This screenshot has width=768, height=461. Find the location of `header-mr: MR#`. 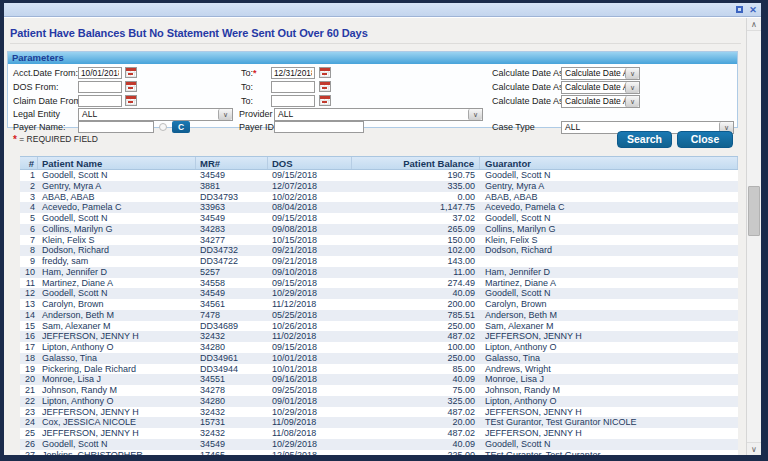

header-mr: MR# is located at coordinates (232, 163).